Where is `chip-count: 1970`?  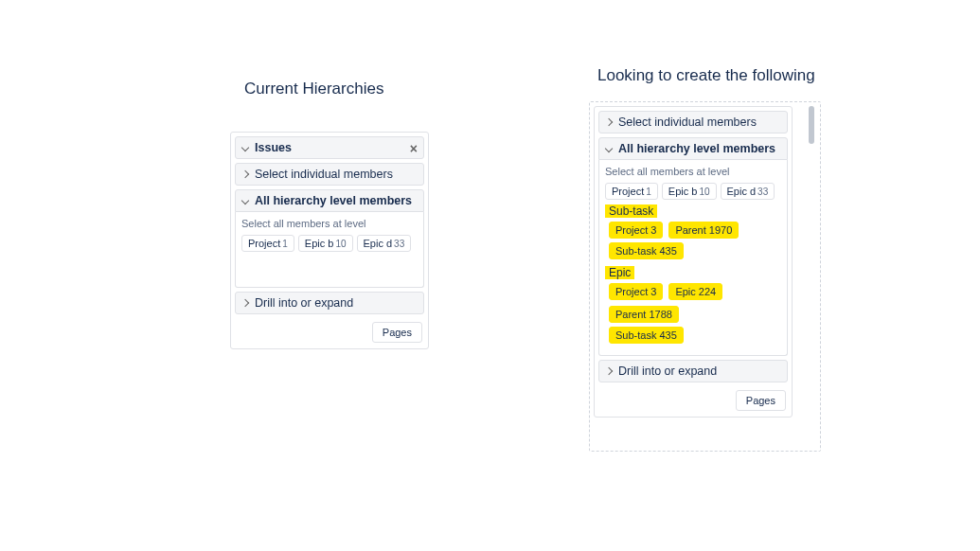 chip-count: 1970 is located at coordinates (721, 230).